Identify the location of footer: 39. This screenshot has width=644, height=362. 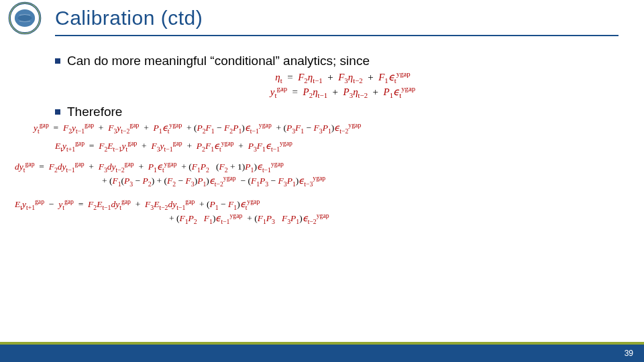
(322, 351).